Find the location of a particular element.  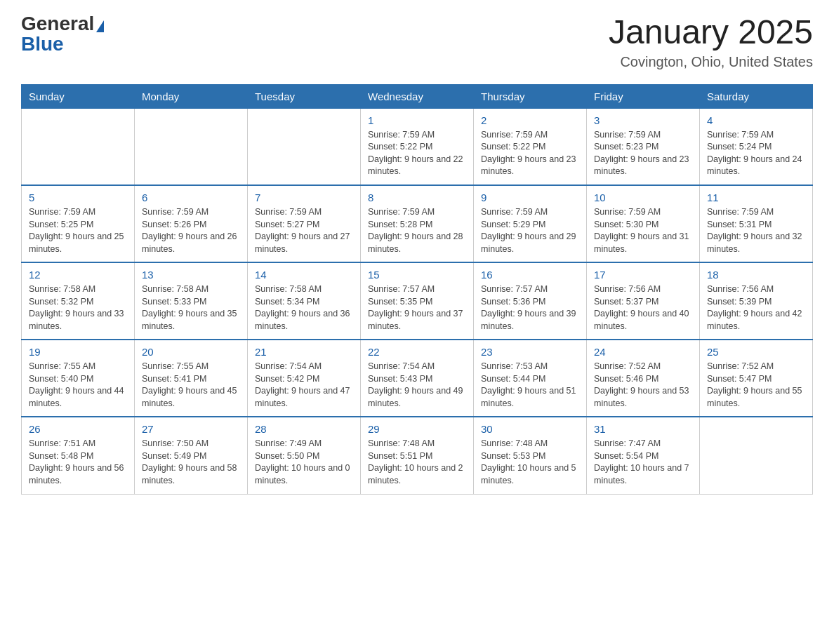

calendar-cell: 1Sunrise: 7:59 AM Sunset: 5:22 PM Daylig… is located at coordinates (417, 147).